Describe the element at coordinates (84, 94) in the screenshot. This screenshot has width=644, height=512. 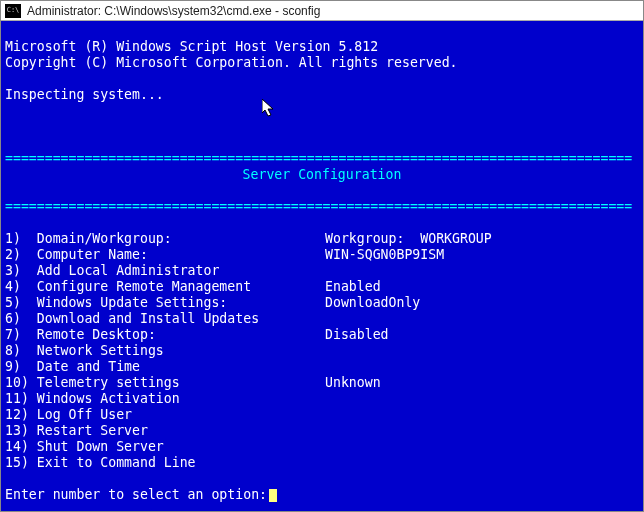
I see `inspecting-line: Inspecting system...` at that location.